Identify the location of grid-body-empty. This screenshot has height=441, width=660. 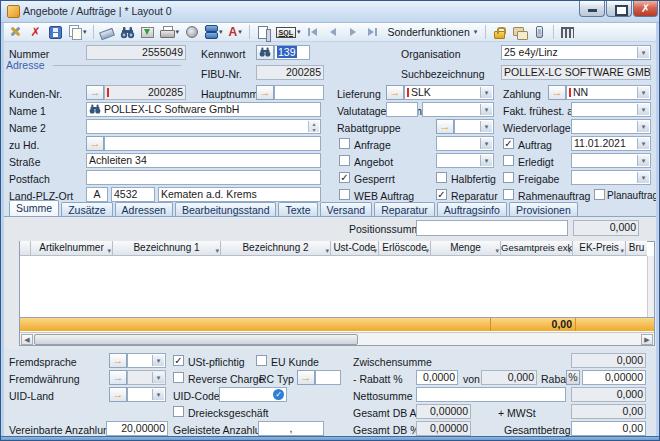
(333, 286).